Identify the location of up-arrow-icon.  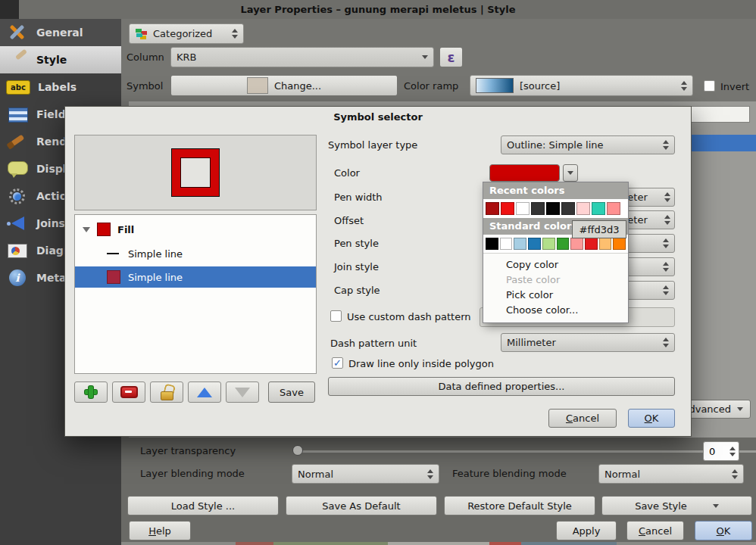
(205, 392).